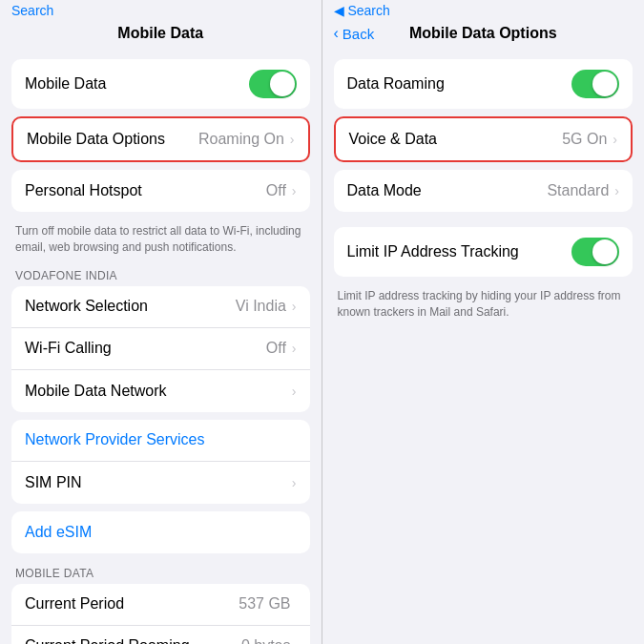 The width and height of the screenshot is (644, 644). Describe the element at coordinates (160, 191) in the screenshot. I see `personal-hotspot-row: Personal Hotspot Off ›` at that location.